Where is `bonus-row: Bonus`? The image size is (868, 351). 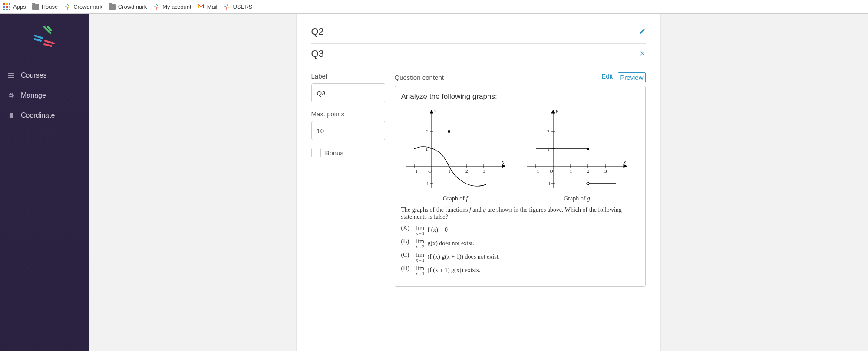
bonus-row: Bonus is located at coordinates (348, 153).